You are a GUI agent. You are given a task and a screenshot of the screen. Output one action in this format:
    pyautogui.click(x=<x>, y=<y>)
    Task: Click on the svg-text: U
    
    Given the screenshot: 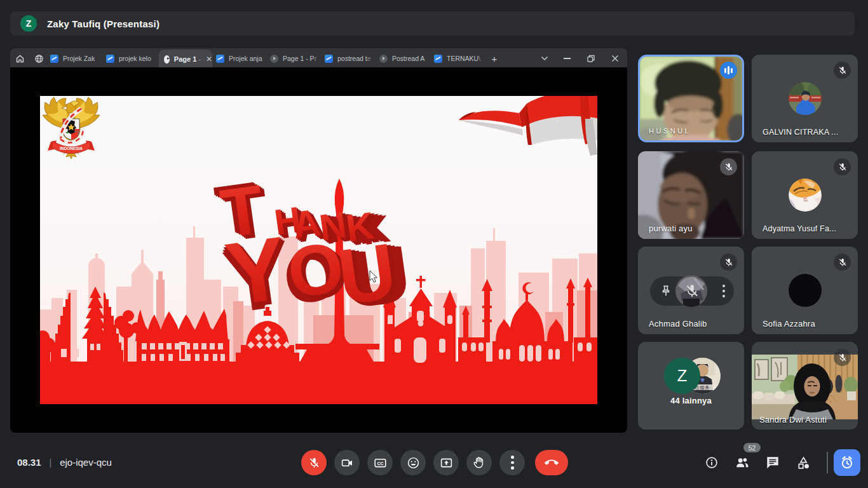 What is the action you would take?
    pyautogui.click(x=367, y=274)
    